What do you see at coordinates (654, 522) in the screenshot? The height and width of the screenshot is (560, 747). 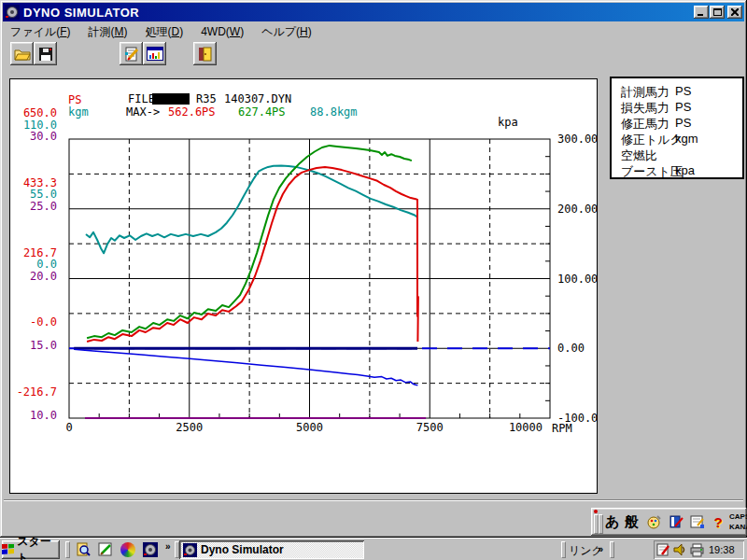 I see `ime-tools-button` at bounding box center [654, 522].